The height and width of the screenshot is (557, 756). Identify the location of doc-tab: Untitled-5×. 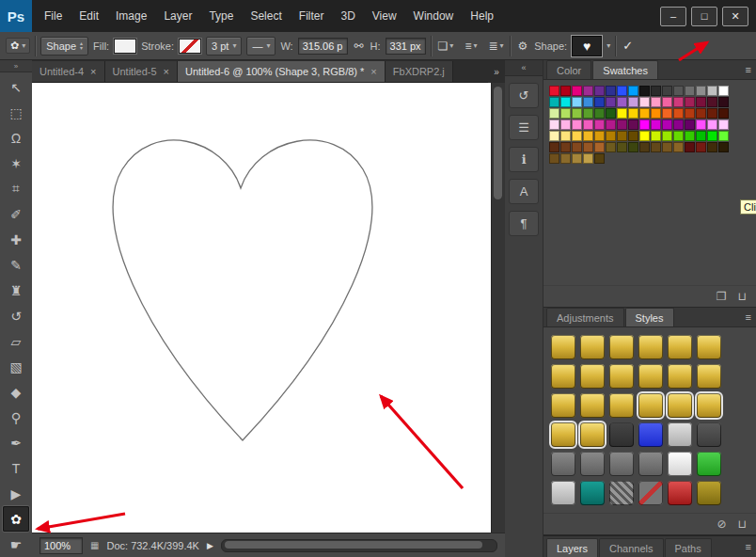
(142, 72).